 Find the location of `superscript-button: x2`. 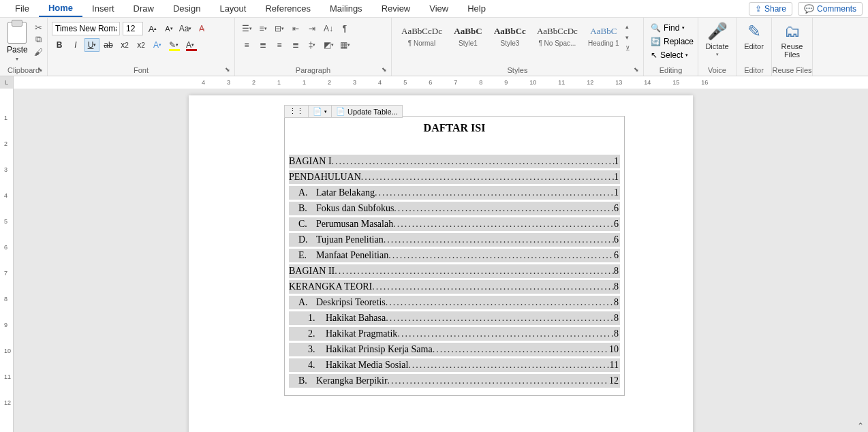

superscript-button: x2 is located at coordinates (141, 45).